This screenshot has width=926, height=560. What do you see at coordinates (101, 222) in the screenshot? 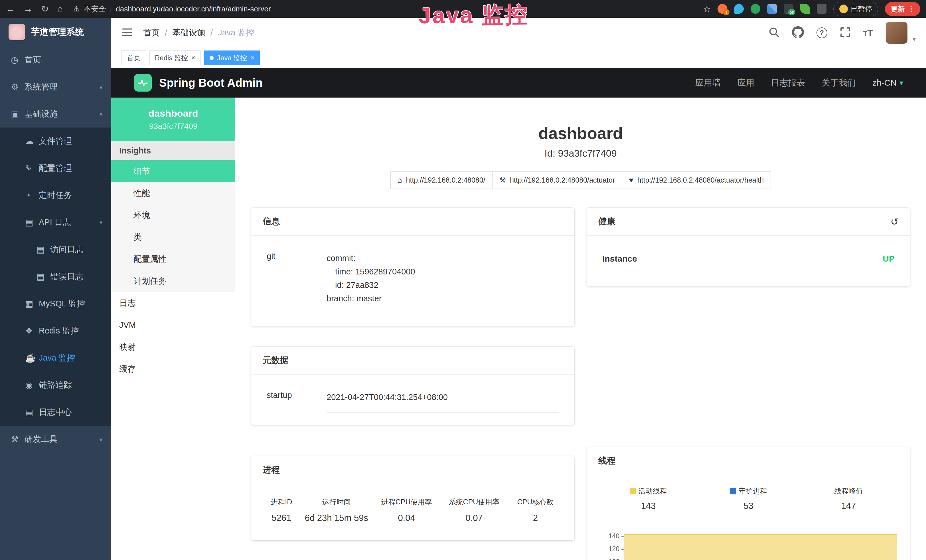
I see `chevron-up-icon: ∧` at bounding box center [101, 222].